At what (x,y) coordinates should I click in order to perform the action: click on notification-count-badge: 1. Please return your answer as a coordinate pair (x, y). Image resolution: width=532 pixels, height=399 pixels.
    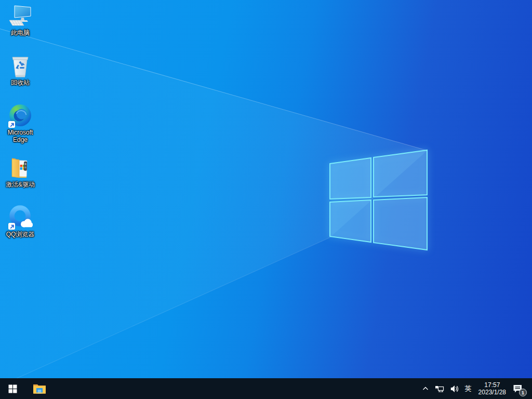
    Looking at the image, I should click on (523, 393).